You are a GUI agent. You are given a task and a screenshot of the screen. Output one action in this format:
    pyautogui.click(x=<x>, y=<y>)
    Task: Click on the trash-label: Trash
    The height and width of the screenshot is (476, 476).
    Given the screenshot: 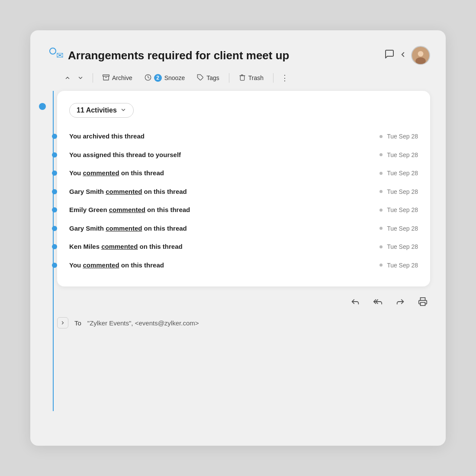 What is the action you would take?
    pyautogui.click(x=256, y=78)
    